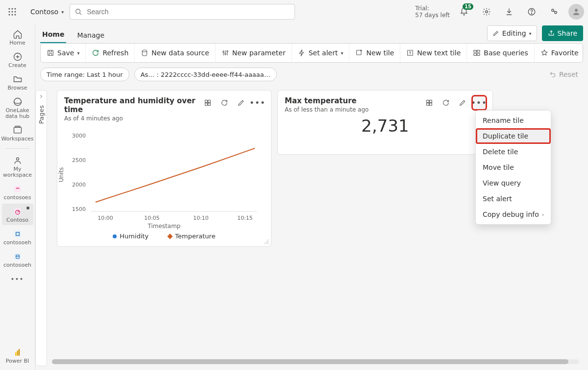 This screenshot has height=370, width=588. What do you see at coordinates (18, 79) in the screenshot?
I see `folder-icon` at bounding box center [18, 79].